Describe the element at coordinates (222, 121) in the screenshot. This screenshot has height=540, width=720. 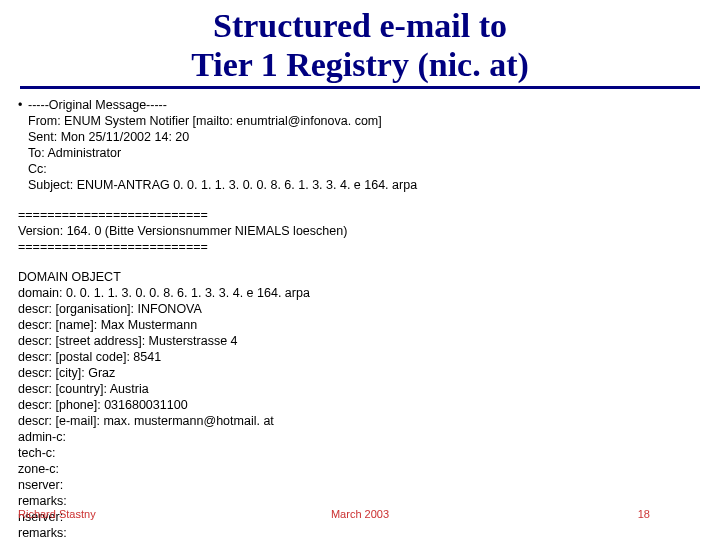
I see `msg-line: From: ENUM System Notifier [mailto: enum…` at that location.